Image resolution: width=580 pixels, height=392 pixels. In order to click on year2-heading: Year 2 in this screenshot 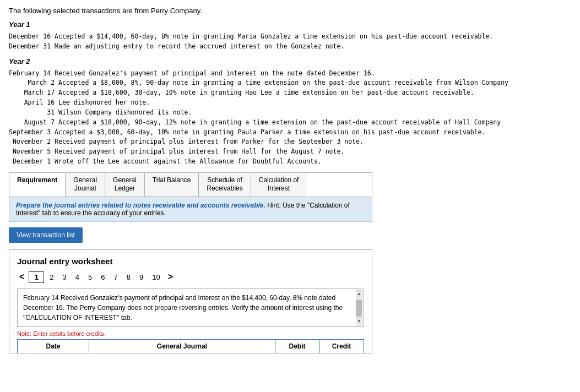, I will do `click(290, 62)`.